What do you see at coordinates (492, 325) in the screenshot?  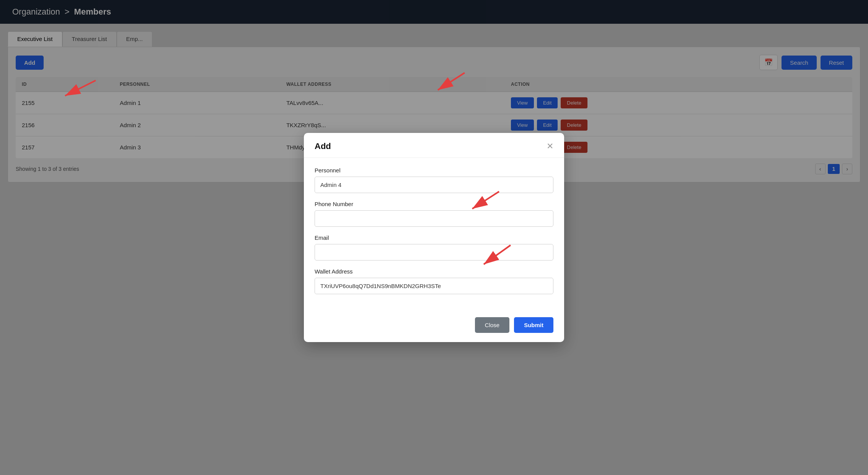 I see `close-modal-button: Close` at bounding box center [492, 325].